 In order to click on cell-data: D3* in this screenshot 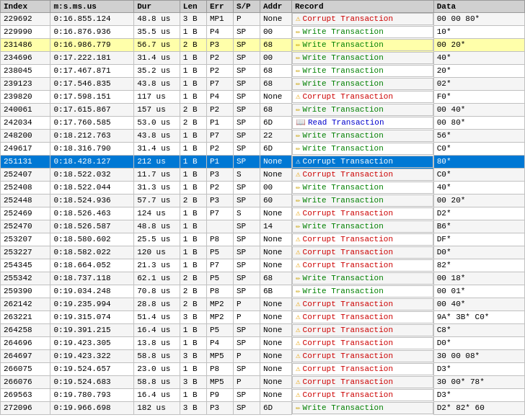, I will do `click(479, 370)`.